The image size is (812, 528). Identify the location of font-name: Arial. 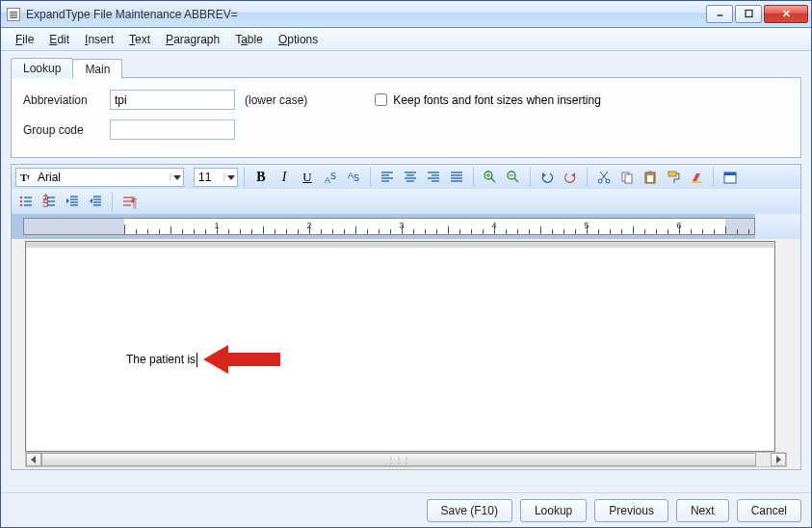
(102, 177).